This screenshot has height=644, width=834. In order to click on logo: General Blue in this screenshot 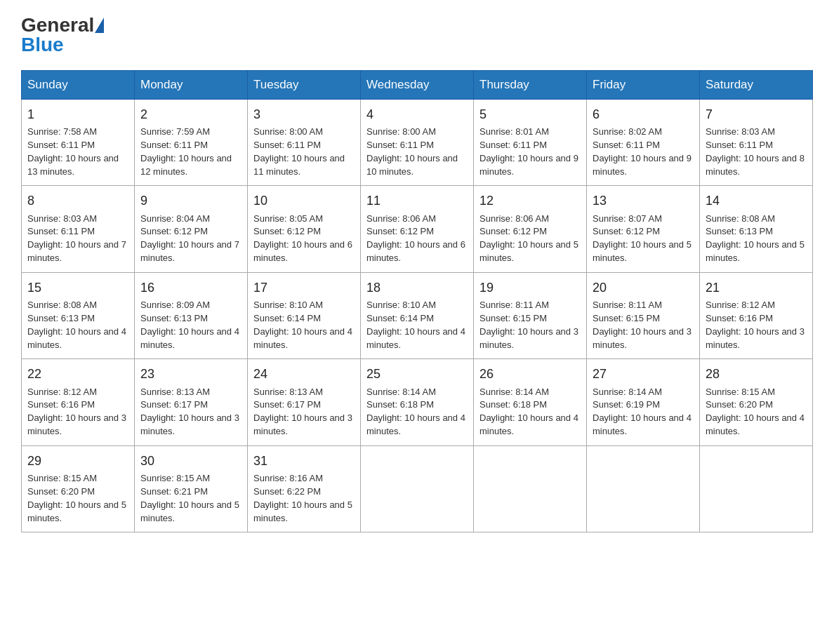, I will do `click(63, 35)`.